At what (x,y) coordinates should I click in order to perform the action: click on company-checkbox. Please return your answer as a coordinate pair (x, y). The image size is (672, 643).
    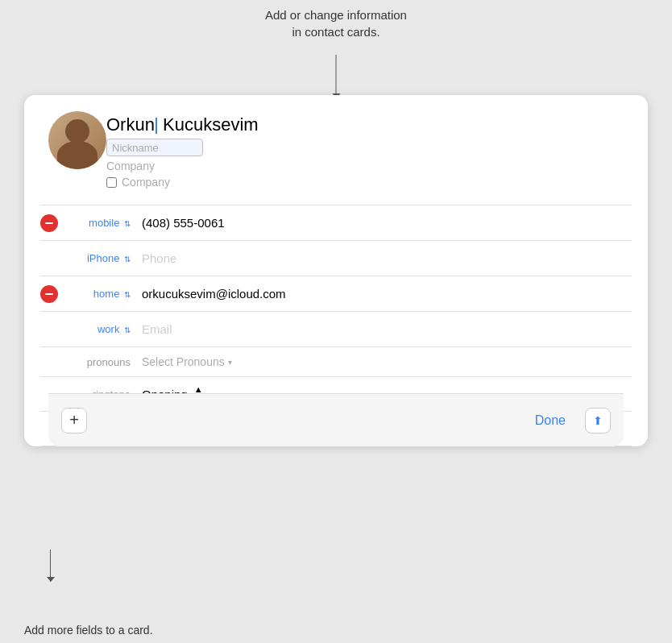
    Looking at the image, I should click on (111, 182).